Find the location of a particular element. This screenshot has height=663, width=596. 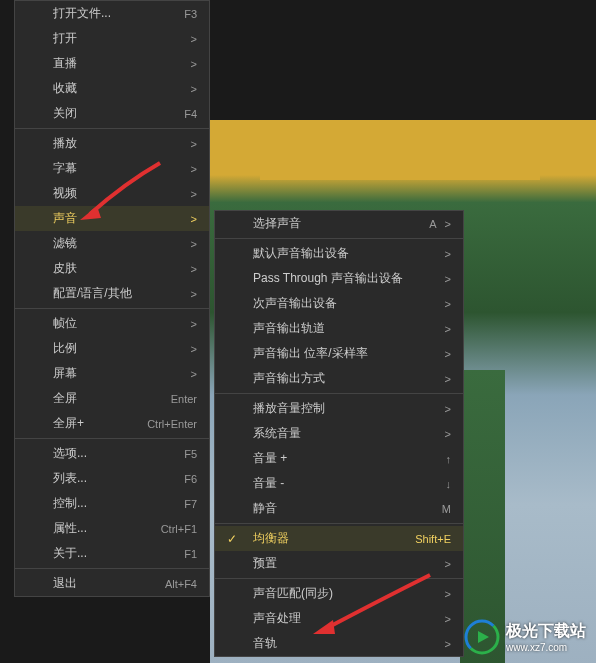

menu-item-label: 声音输出方式 is located at coordinates (345, 378).